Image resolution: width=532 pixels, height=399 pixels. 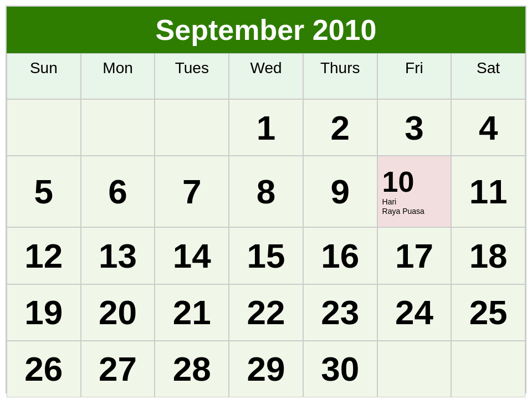 What do you see at coordinates (488, 76) in the screenshot?
I see `day-header: Sat` at bounding box center [488, 76].